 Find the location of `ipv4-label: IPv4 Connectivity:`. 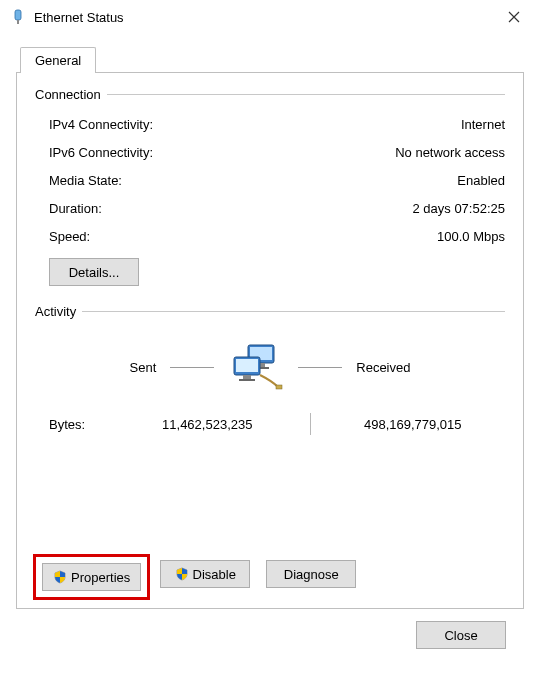

ipv4-label: IPv4 Connectivity: is located at coordinates (101, 124).